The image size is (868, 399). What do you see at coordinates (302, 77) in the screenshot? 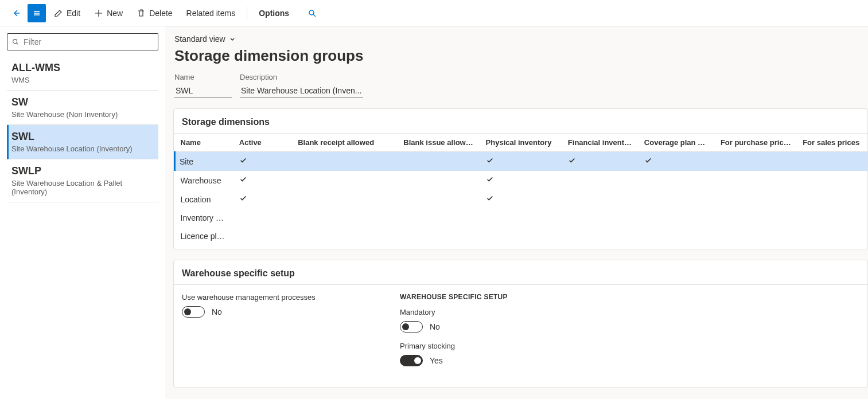
I see `description-label: Description` at bounding box center [302, 77].